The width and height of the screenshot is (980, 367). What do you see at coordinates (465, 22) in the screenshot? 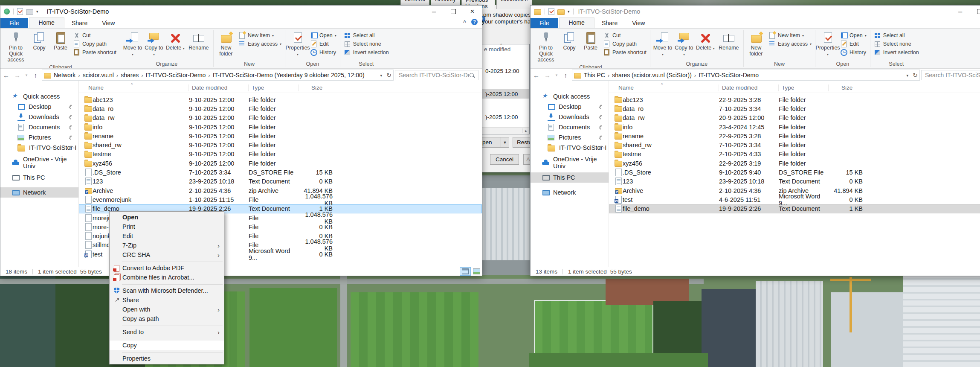
I see `collapse-ribbon-icon: ^` at bounding box center [465, 22].